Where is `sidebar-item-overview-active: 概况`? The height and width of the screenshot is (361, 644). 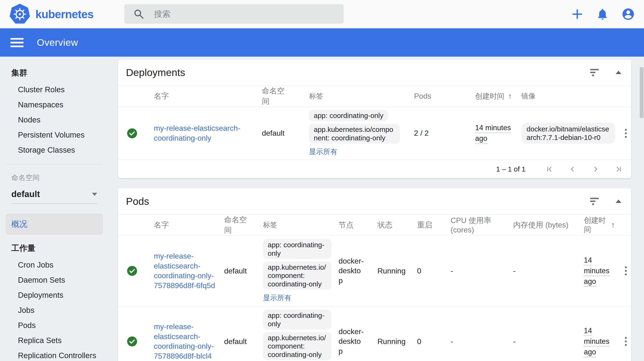
sidebar-item-overview-active: 概况 is located at coordinates (54, 224).